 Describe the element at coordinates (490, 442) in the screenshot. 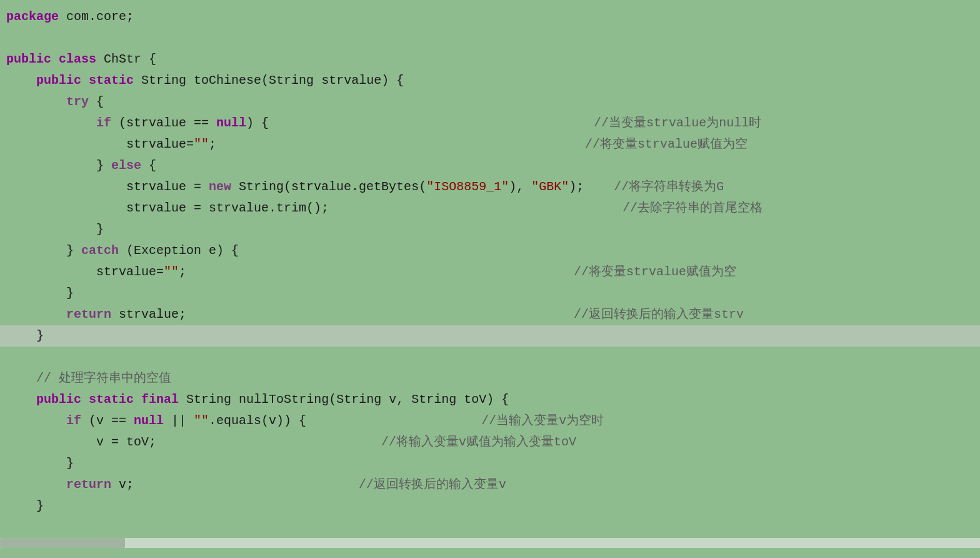

I see `code-line-21: v = toV;//将输入变量v赋值为输入变量toV` at that location.